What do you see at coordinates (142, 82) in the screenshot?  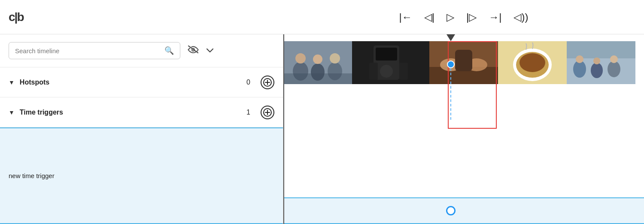 I see `hotspots-section-row: ▼ Hotspots 0` at bounding box center [142, 82].